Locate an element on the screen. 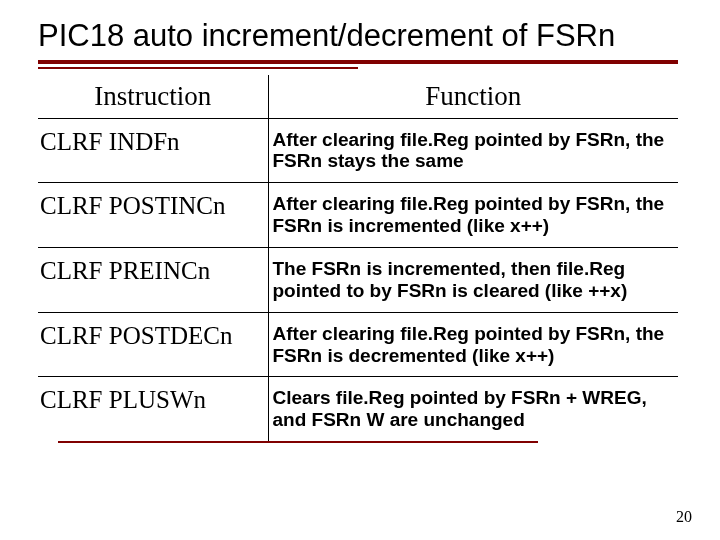 The height and width of the screenshot is (540, 720). title-rule-thin is located at coordinates (198, 68).